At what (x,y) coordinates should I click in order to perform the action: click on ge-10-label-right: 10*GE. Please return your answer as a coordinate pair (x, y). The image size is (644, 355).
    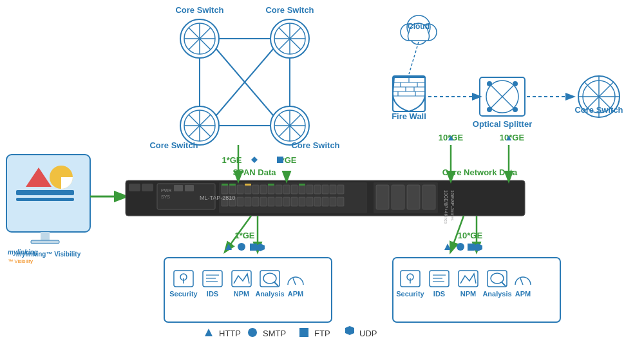
    Looking at the image, I should click on (513, 138).